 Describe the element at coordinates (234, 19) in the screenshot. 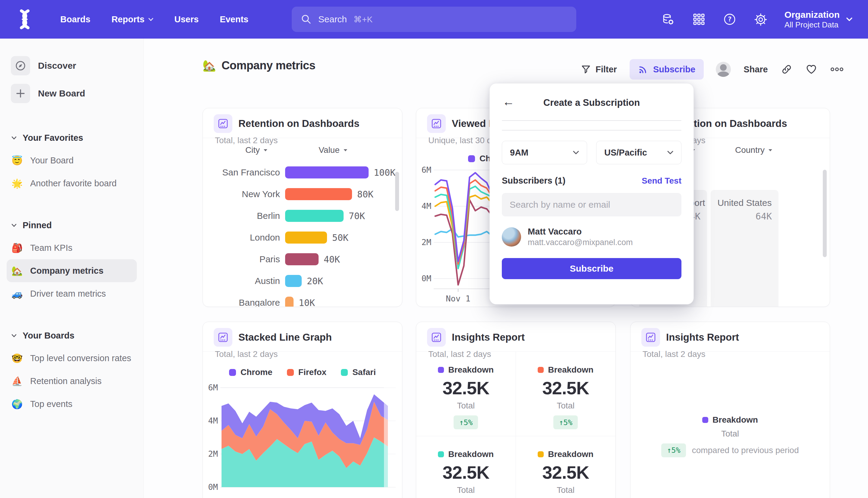

I see `nav-item-events: Events` at that location.